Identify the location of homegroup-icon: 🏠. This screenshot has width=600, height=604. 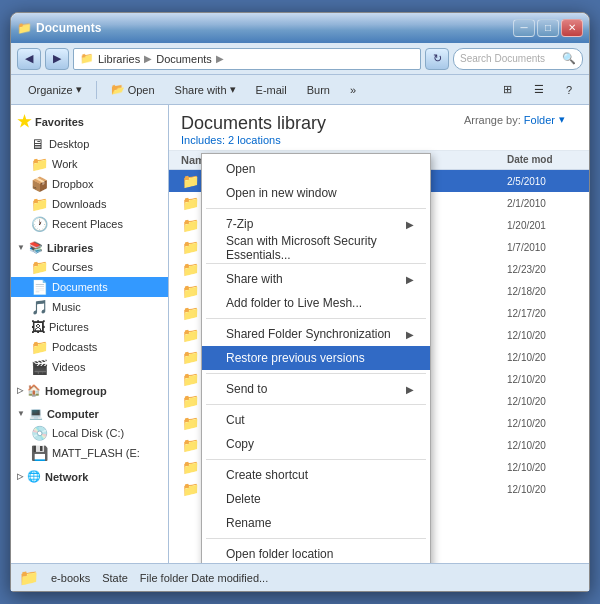
(34, 390).